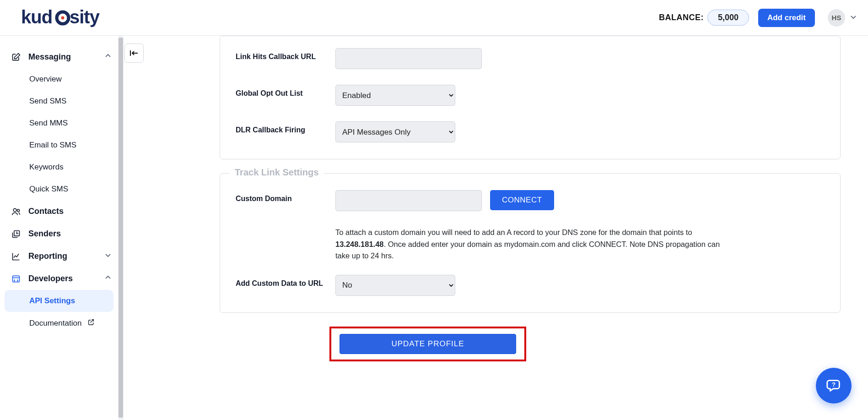  What do you see at coordinates (16, 256) in the screenshot?
I see `reporting-icon` at bounding box center [16, 256].